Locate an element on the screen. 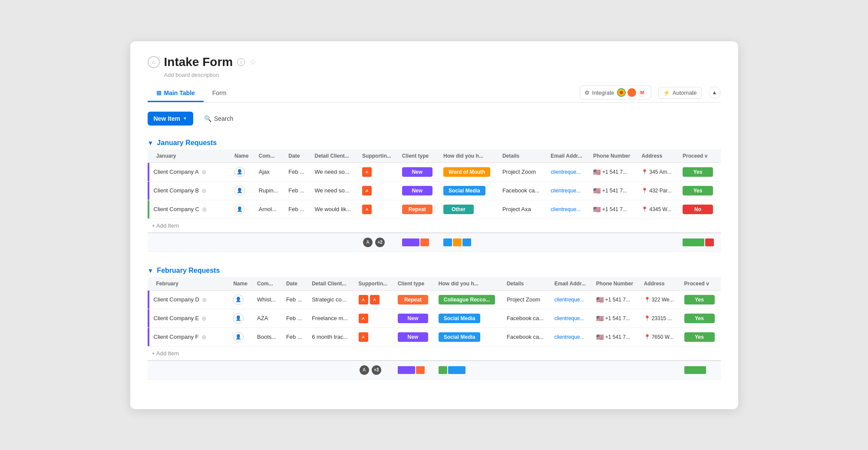 The width and height of the screenshot is (868, 450). section-title-february: February Requests is located at coordinates (188, 271).